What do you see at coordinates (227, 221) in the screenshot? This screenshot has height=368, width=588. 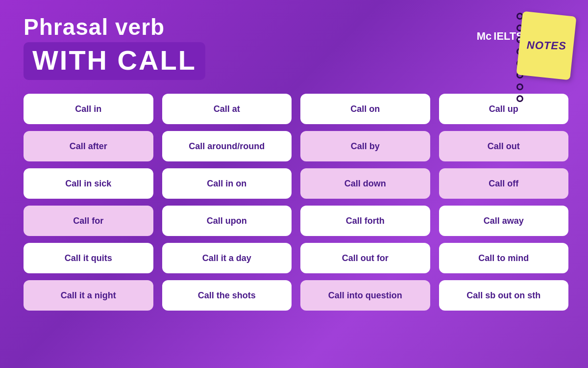 I see `phrase-card: Call upon` at bounding box center [227, 221].